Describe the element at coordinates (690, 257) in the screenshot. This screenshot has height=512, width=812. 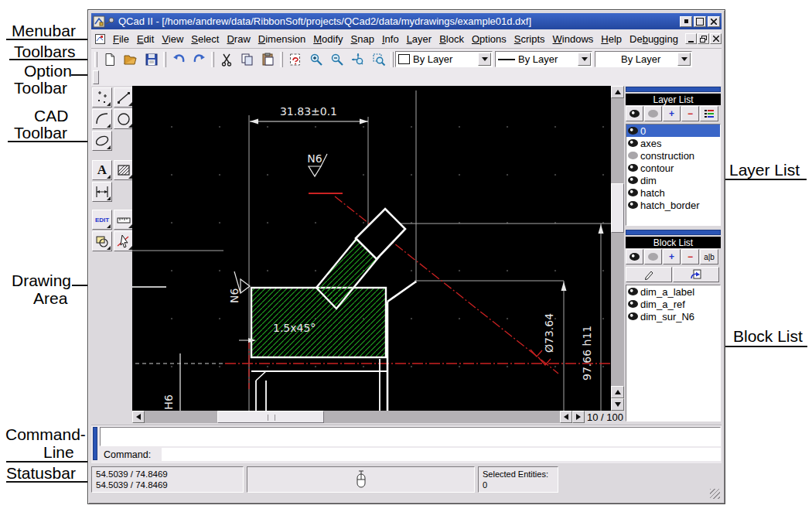
I see `block-remove-button: −` at that location.